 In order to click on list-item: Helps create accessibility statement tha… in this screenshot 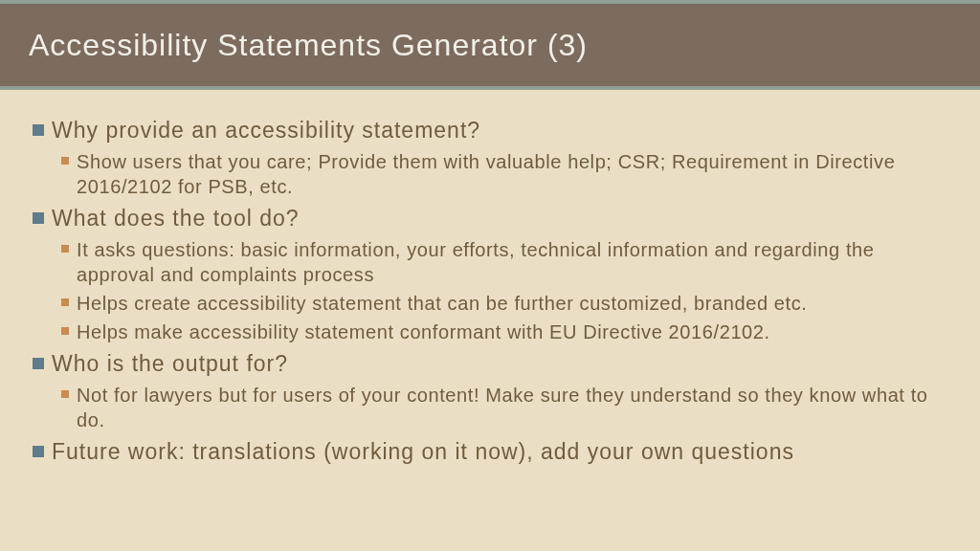, I will do `click(504, 303)`.